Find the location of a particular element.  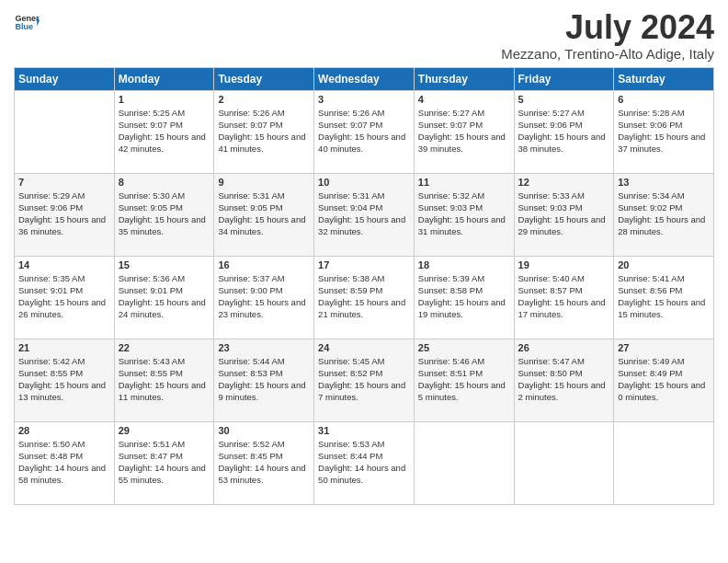

calendar-cell: 28Sunrise: 5:50 AMSunset: 8:48 PMDayligh… is located at coordinates (64, 463).